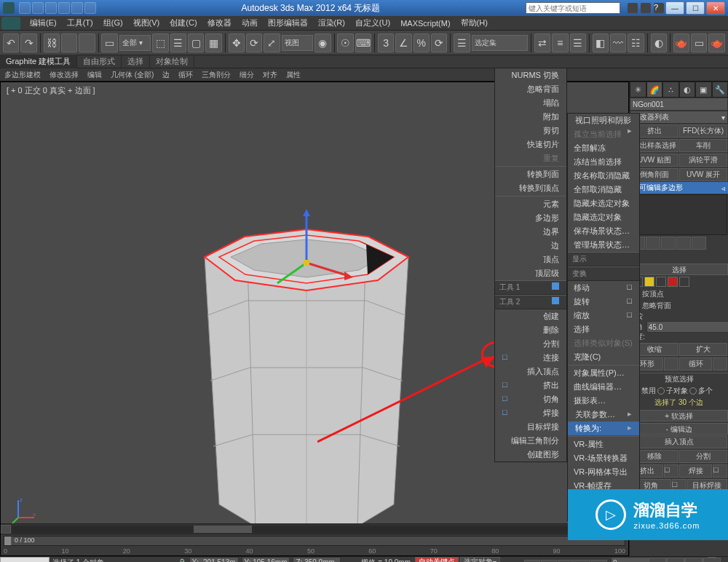 The width and height of the screenshot is (728, 562). What do you see at coordinates (531, 103) in the screenshot?
I see `ctx-collapse: 塌陷` at bounding box center [531, 103].